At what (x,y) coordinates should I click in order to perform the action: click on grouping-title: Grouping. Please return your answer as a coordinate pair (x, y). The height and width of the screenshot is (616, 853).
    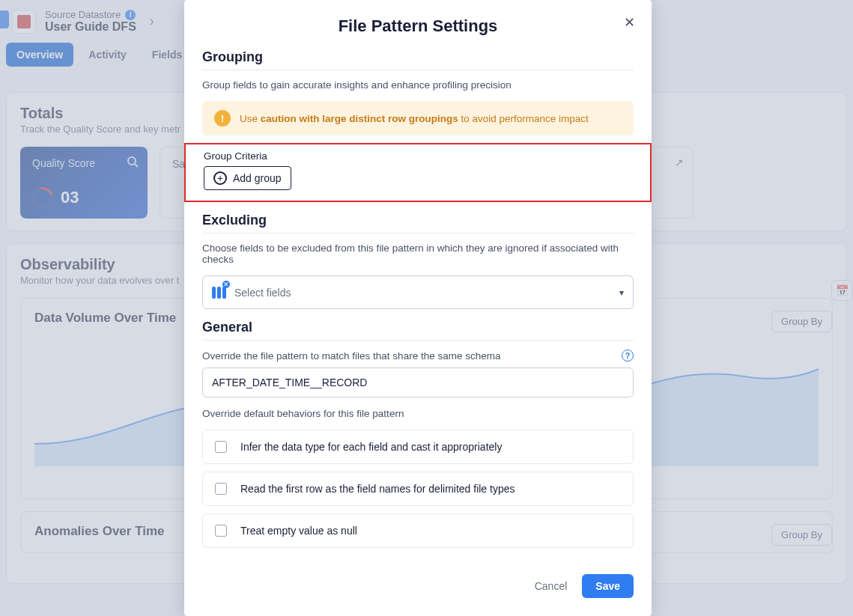
    Looking at the image, I should click on (418, 57).